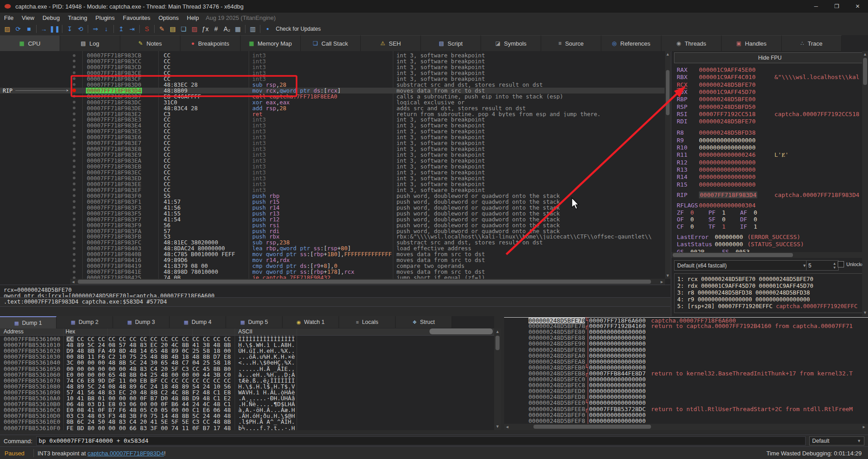 Image resolution: width=868 pixels, height=459 pixels. Describe the element at coordinates (311, 322) in the screenshot. I see `dump-tab-watch-1: ◉Watch 1` at that location.